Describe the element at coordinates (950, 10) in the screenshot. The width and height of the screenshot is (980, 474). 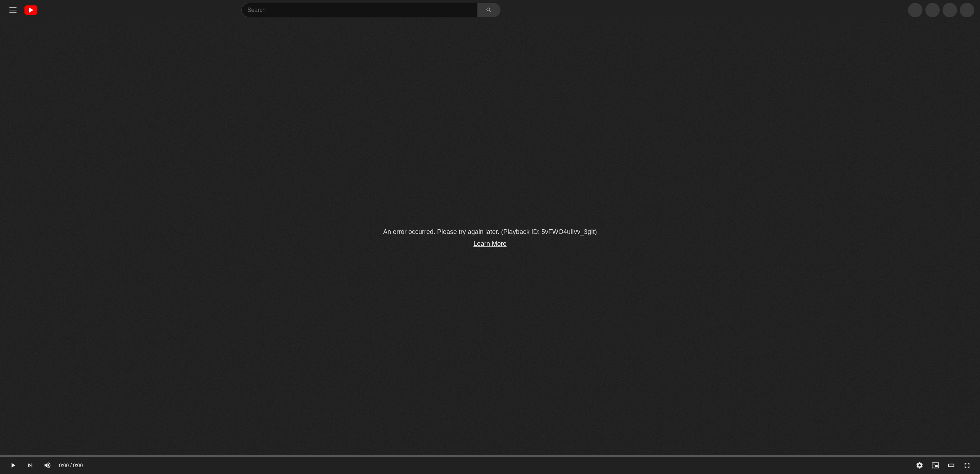
I see `nav-account-button` at that location.